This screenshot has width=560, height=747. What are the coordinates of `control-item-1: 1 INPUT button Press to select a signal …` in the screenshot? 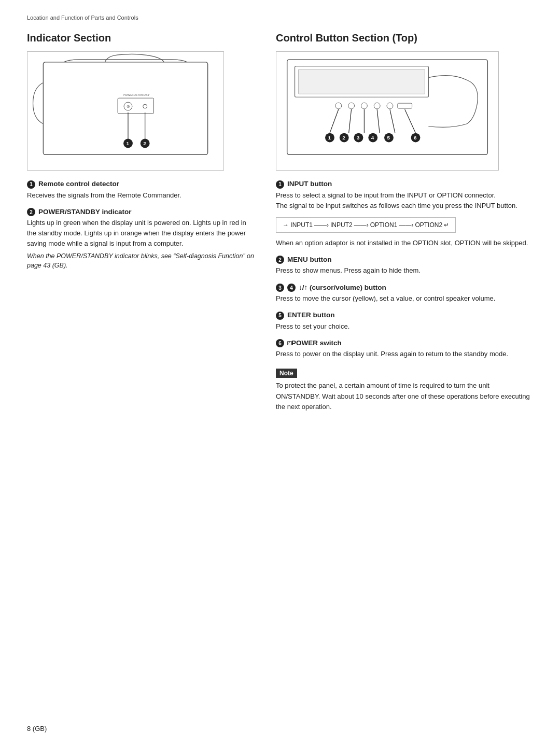 It's located at (404, 214).